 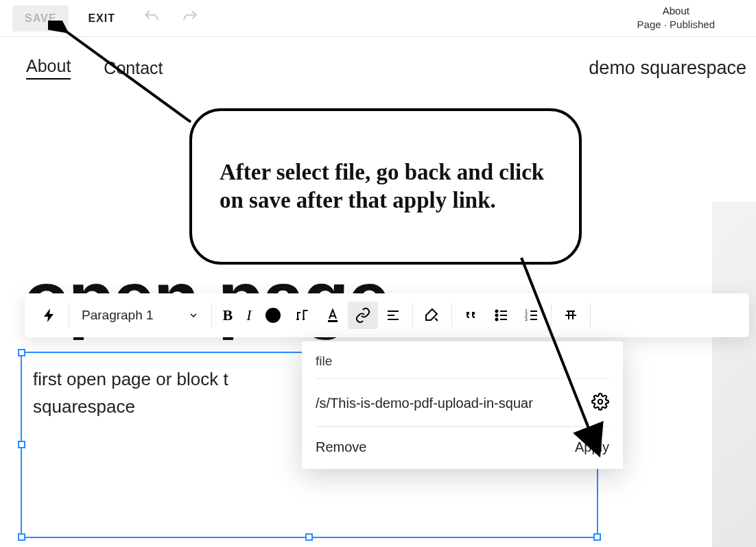 What do you see at coordinates (386, 186) in the screenshot?
I see `annotation-callout: After select file, go back and click on …` at bounding box center [386, 186].